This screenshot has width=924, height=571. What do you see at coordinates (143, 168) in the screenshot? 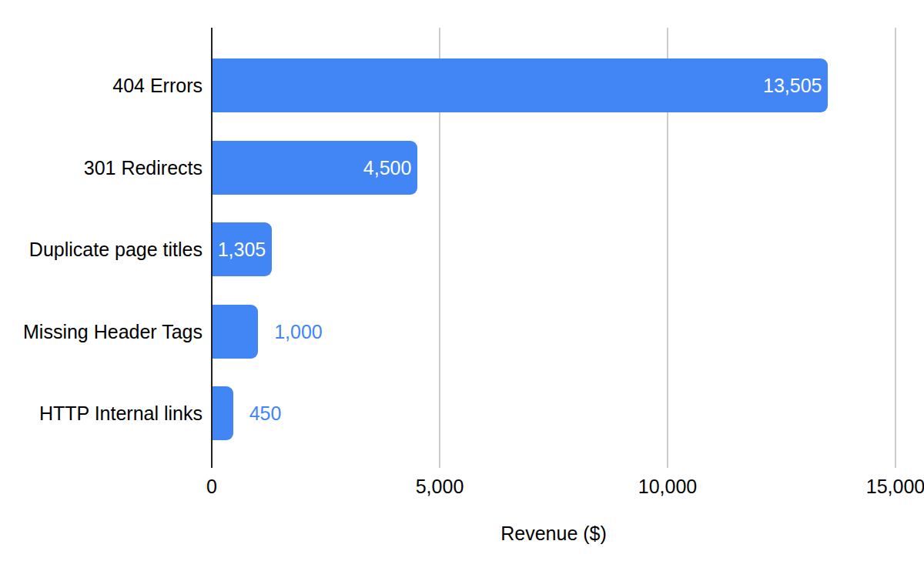
I see `category-label: 301 Redirects` at bounding box center [143, 168].